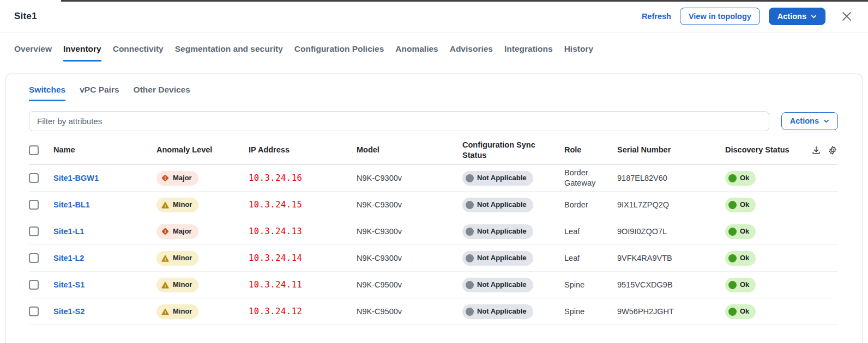 The width and height of the screenshot is (868, 343). I want to click on tab-integrations: Integrations, so click(529, 53).